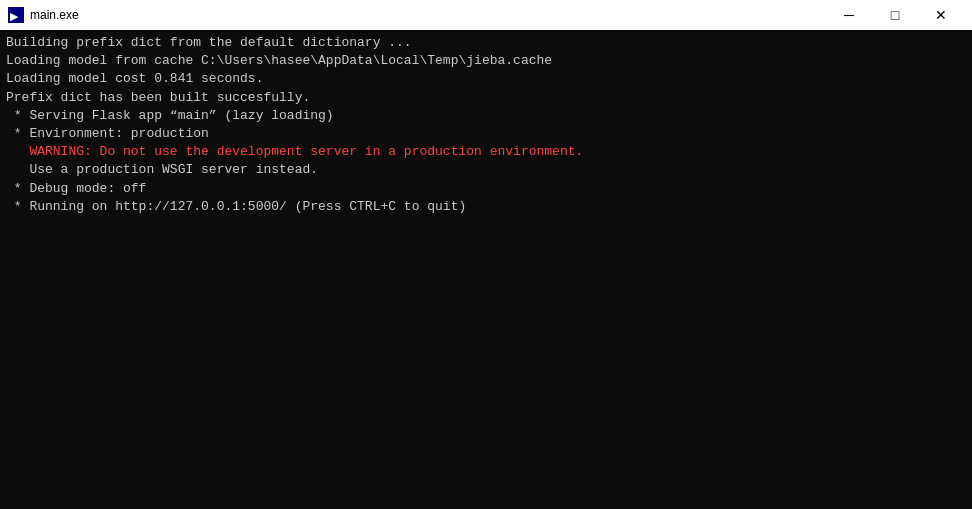  I want to click on terminal-line: Loading model cost 0.841 seconds., so click(486, 79).